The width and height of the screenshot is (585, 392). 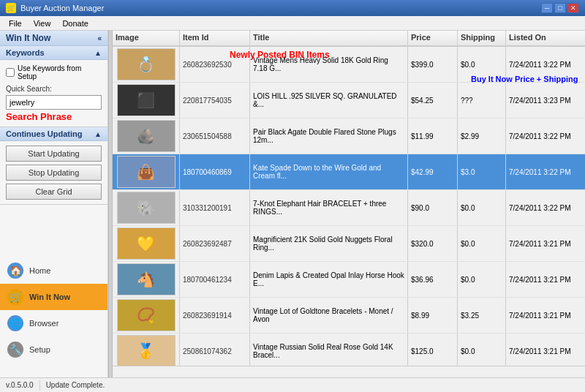 I want to click on setup-icon: 🔧, so click(x=15, y=350).